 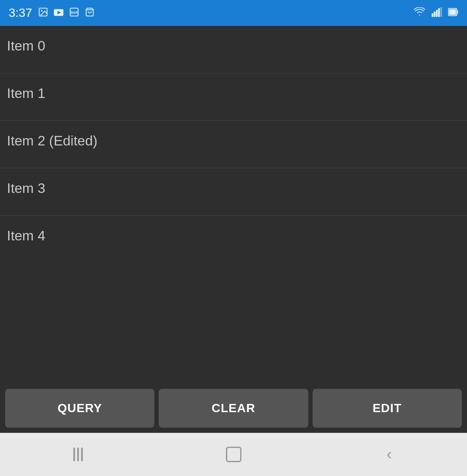 I want to click on signal-icon, so click(x=437, y=13).